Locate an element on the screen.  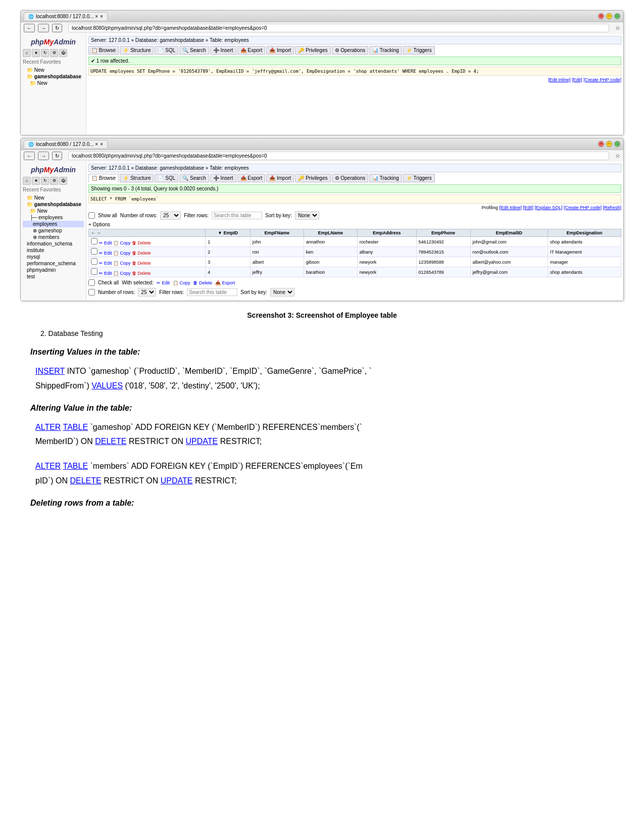
tab-insert-1: ➕ Insert is located at coordinates (223, 51).